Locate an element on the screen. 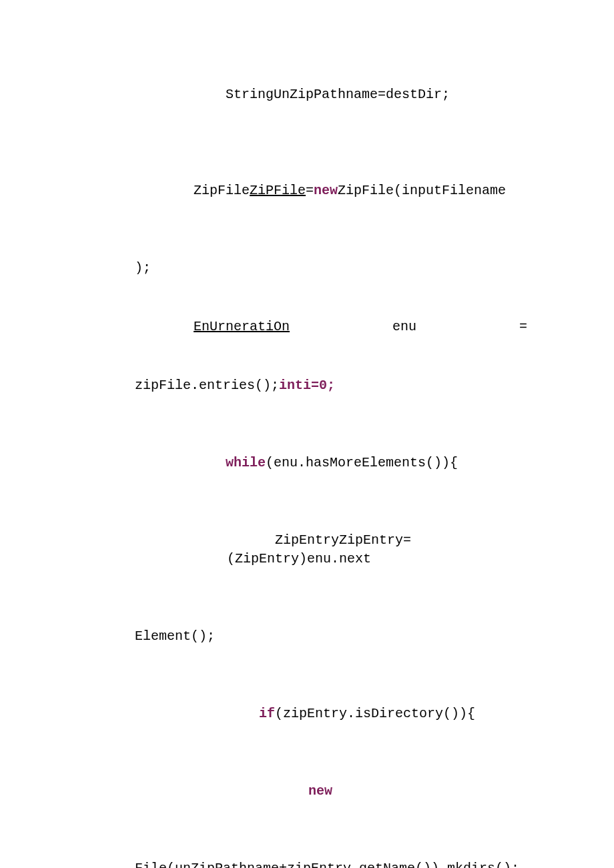 This screenshot has height=868, width=614. code-text: zipFile.entries(); is located at coordinates (207, 386).